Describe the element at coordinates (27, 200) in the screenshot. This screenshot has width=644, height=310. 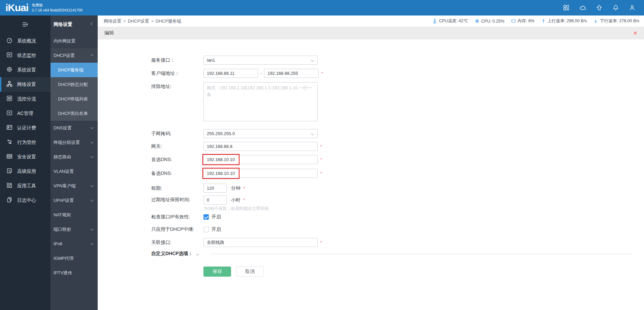
I see `sidebar-item-label: 日志中心` at that location.